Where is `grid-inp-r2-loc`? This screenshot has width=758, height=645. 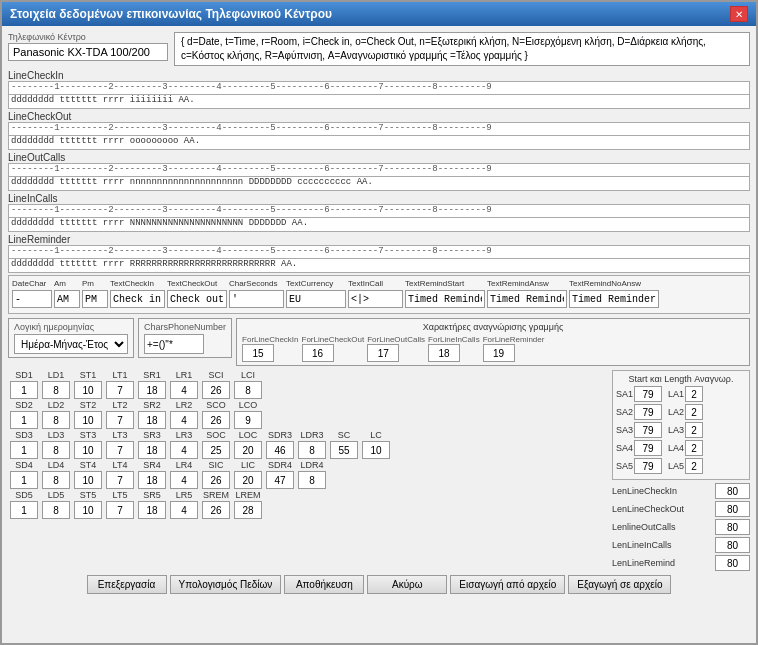
grid-inp-r2-loc is located at coordinates (248, 450).